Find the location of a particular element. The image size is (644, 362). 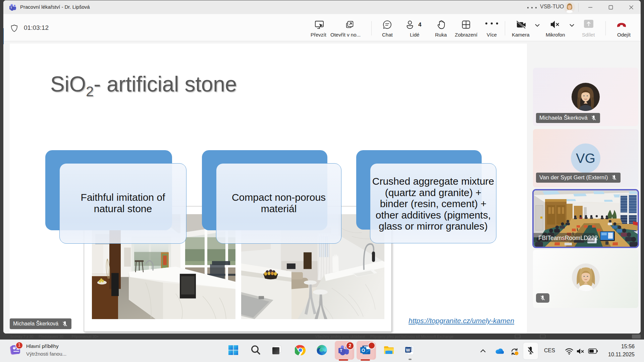

svg-text: FBITeamsRoomLD222 is located at coordinates (568, 238).